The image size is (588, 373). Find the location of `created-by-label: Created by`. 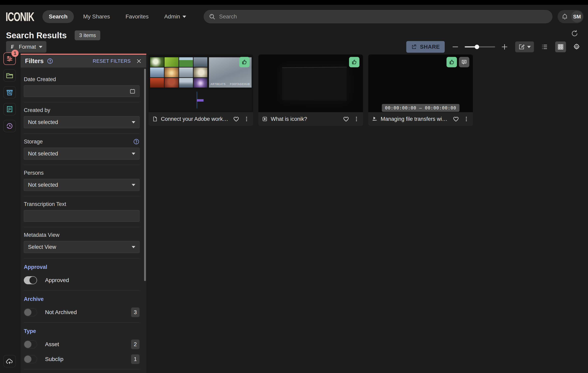

created-by-label: Created by is located at coordinates (82, 110).